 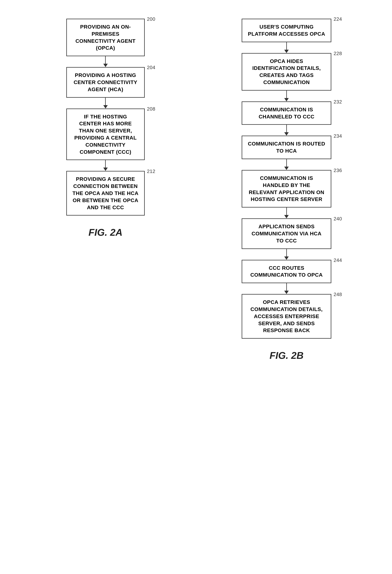 I want to click on step-232-text: COMMUNICATION IS CHANNELED TO CCC, so click(x=287, y=113).